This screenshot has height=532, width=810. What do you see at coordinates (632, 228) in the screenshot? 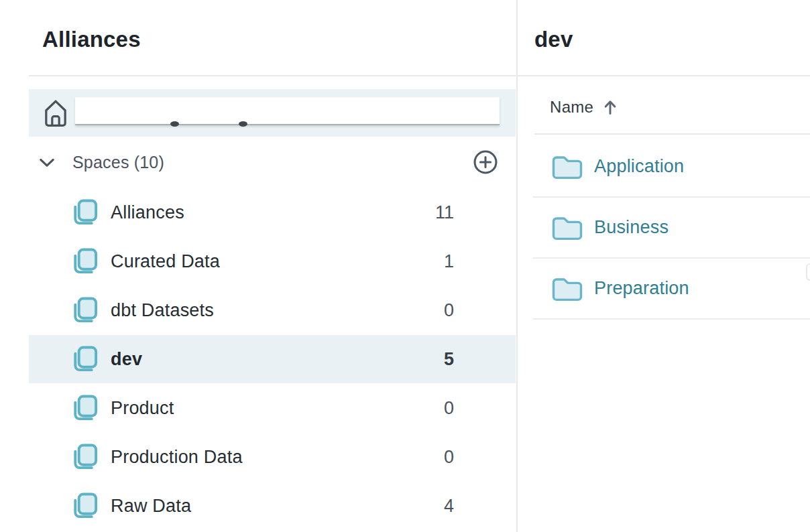
I see `folder-link: Business` at bounding box center [632, 228].